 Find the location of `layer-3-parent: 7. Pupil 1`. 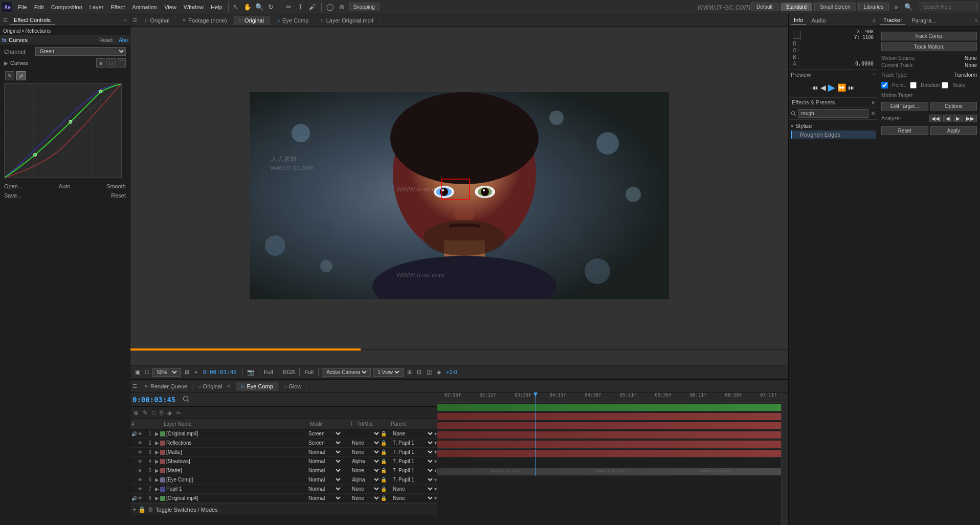

layer-3-parent: 7. Pupil 1 is located at coordinates (412, 452).